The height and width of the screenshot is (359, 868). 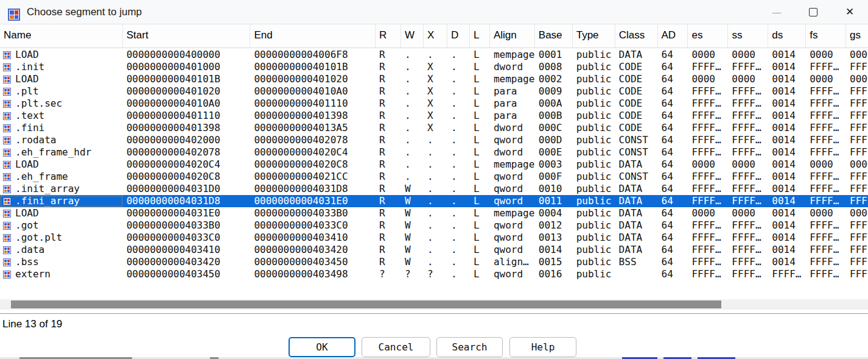 I want to click on column-header-align: Align, so click(x=513, y=36).